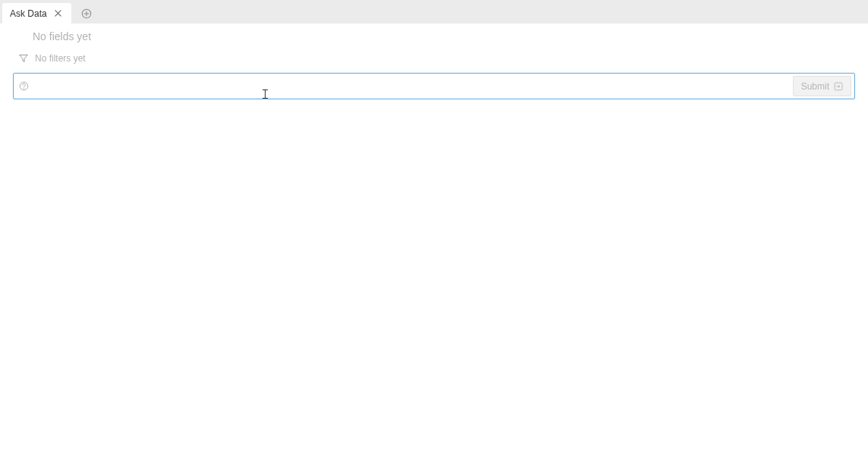 This screenshot has height=455, width=868. Describe the element at coordinates (62, 36) in the screenshot. I see `fields-empty-label: No fields yet` at that location.